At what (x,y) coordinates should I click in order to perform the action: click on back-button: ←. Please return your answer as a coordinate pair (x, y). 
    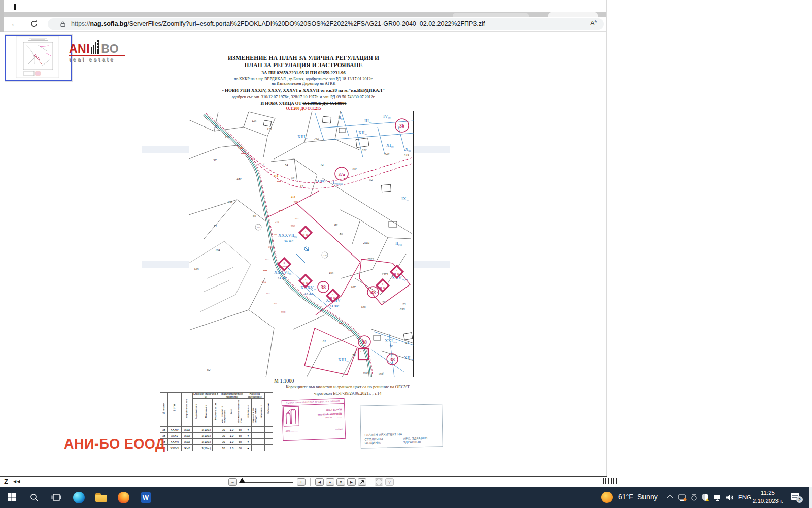
    Looking at the image, I should click on (15, 24).